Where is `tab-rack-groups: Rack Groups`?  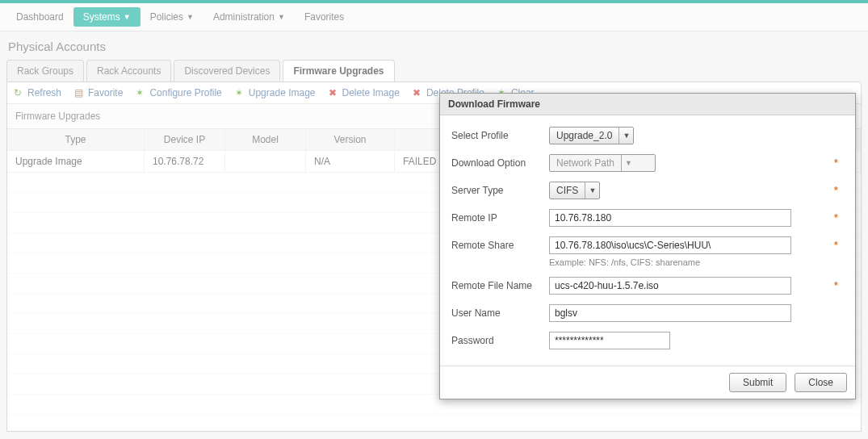 tab-rack-groups: Rack Groups is located at coordinates (45, 71).